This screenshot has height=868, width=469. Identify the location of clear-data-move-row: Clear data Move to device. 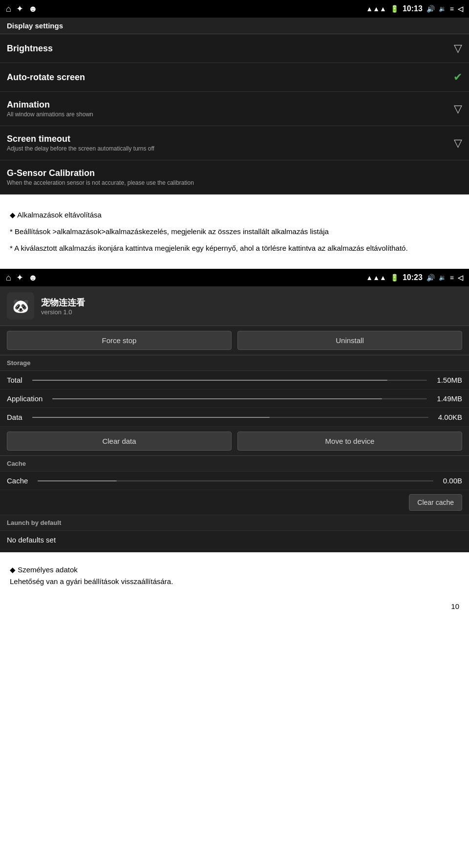
(234, 441).